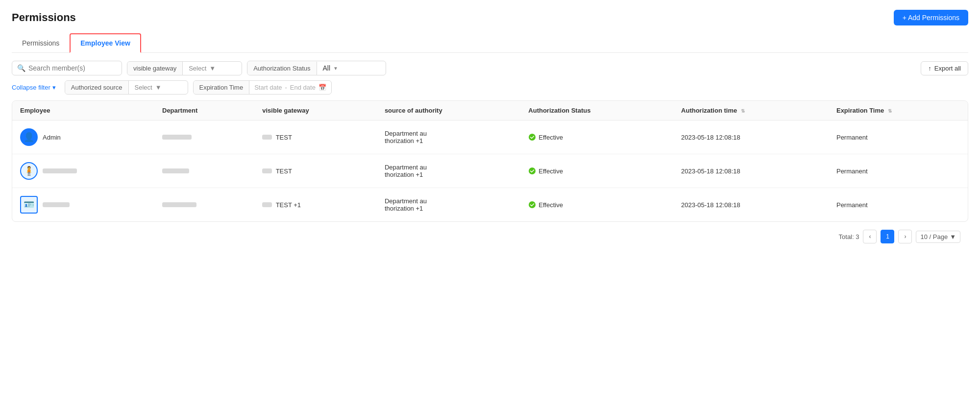  Describe the element at coordinates (155, 69) in the screenshot. I see `visible-gateway-label: visible gateway` at that location.